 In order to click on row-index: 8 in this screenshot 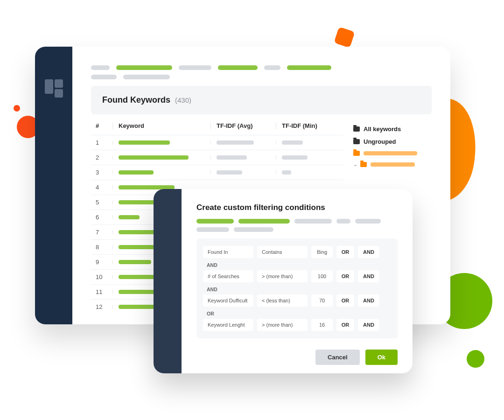, I will do `click(103, 247)`.